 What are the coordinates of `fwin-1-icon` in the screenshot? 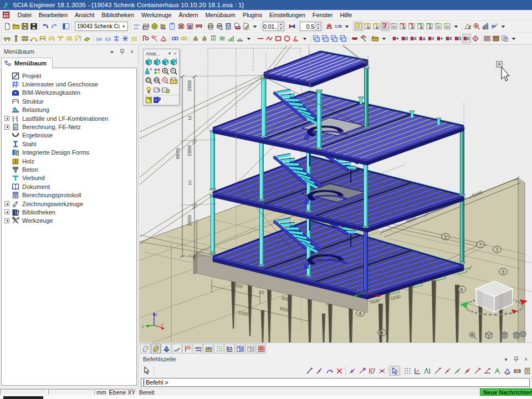 It's located at (359, 27).